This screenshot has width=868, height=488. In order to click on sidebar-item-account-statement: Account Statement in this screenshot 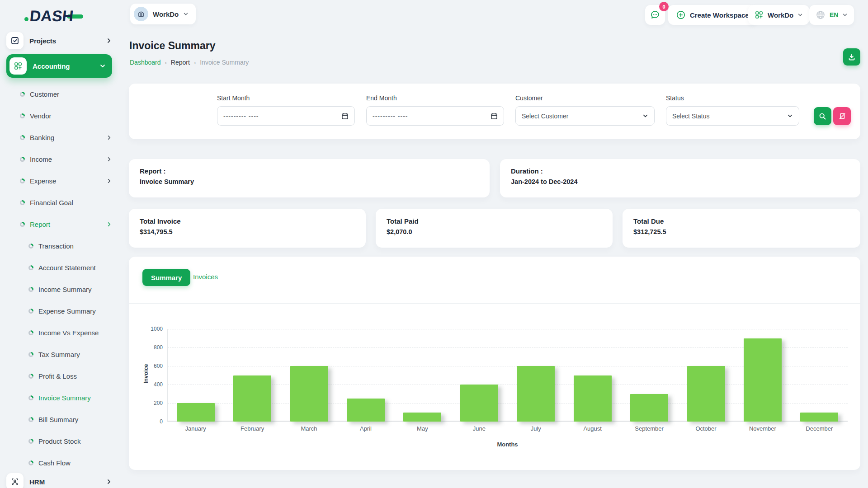, I will do `click(56, 267)`.